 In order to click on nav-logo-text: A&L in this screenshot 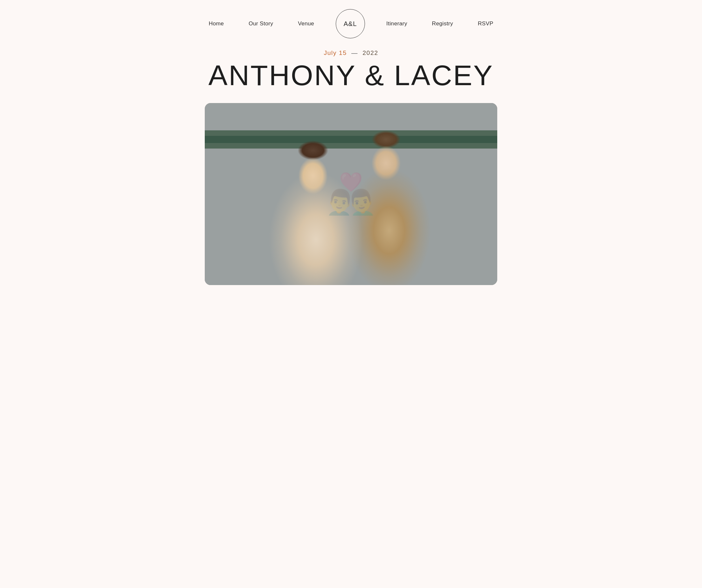, I will do `click(350, 24)`.